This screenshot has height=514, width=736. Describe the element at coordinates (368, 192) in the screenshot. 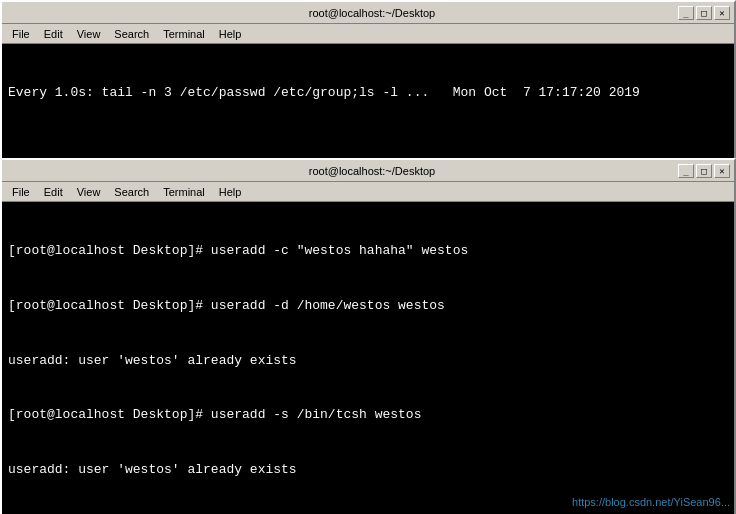

I see `bottom-terminal-menubar: File Edit View Search Terminal Help` at that location.